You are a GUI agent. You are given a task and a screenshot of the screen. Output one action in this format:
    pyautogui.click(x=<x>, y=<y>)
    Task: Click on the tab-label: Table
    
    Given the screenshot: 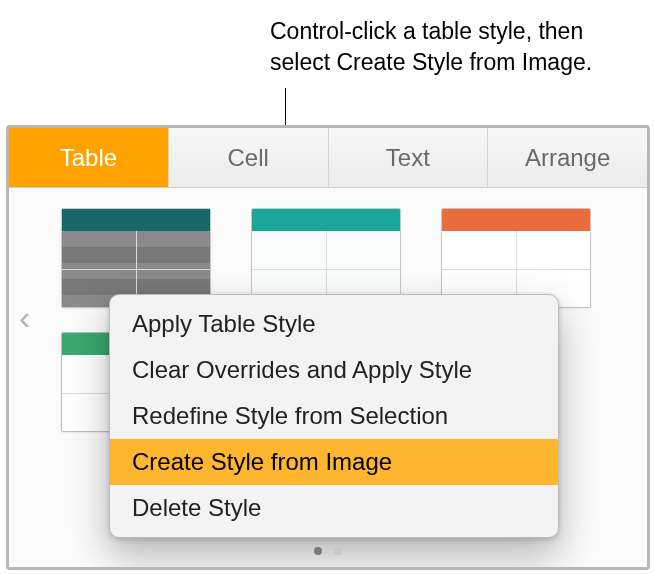 What is the action you would take?
    pyautogui.click(x=88, y=158)
    